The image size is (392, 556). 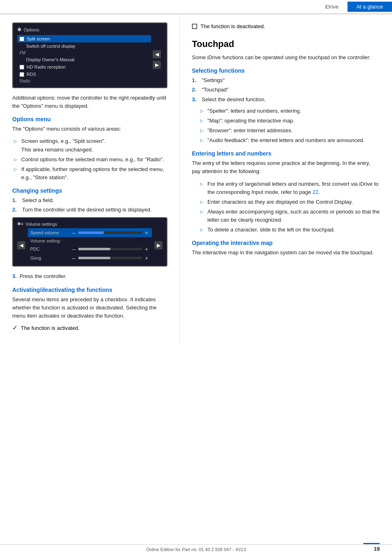 I want to click on square-symbol, so click(x=194, y=26).